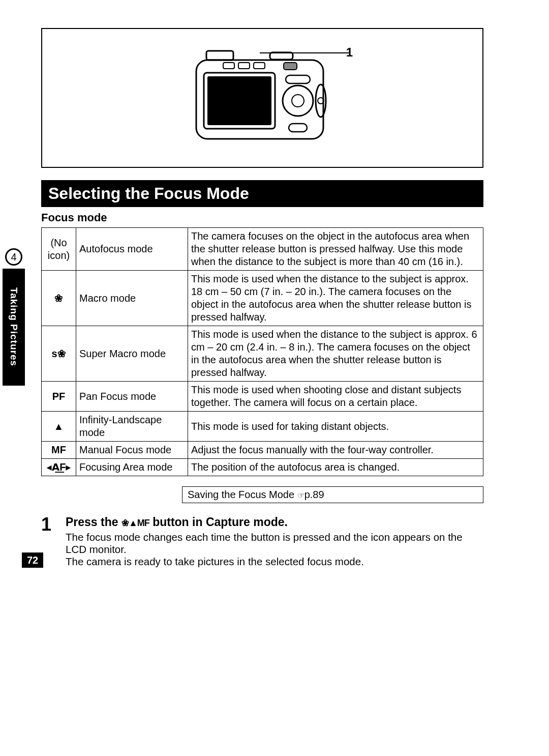 The image size is (549, 756). Describe the element at coordinates (132, 298) in the screenshot. I see `focus-mode-name: Macro mode` at that location.